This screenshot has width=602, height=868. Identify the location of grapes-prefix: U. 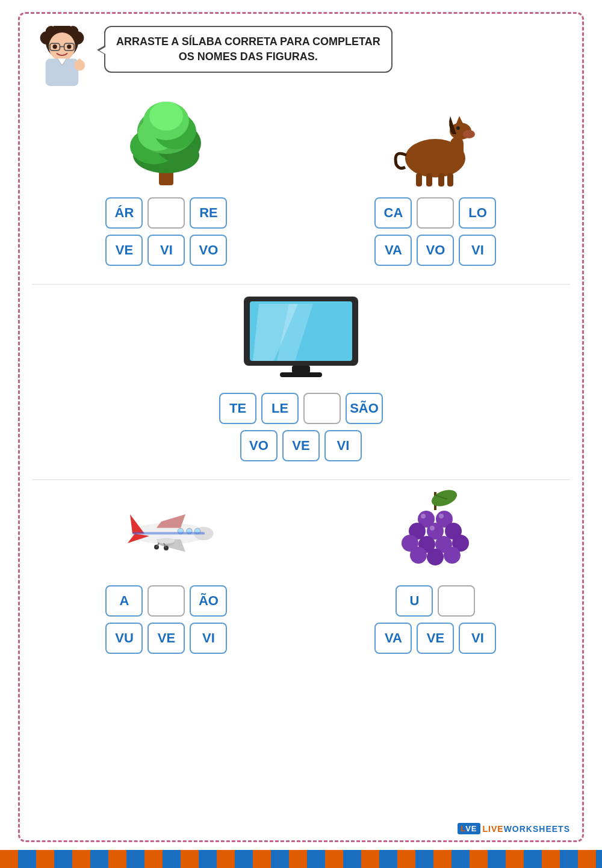
(414, 601).